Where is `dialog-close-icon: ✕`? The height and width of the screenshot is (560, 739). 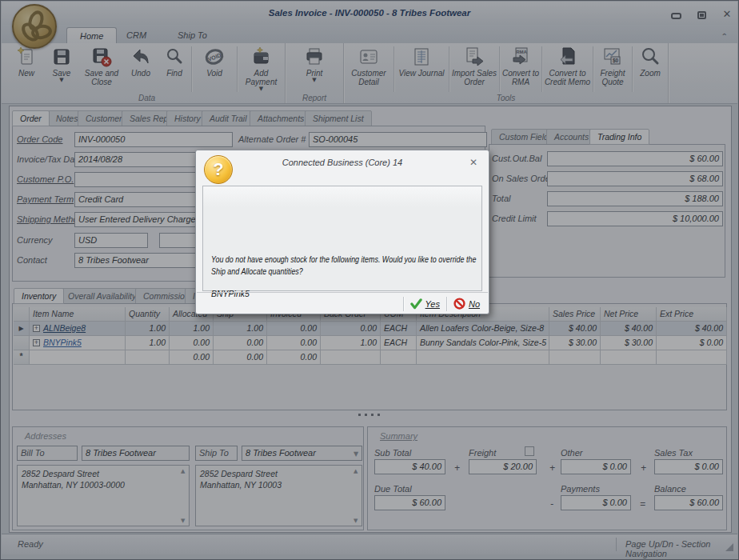 dialog-close-icon: ✕ is located at coordinates (473, 162).